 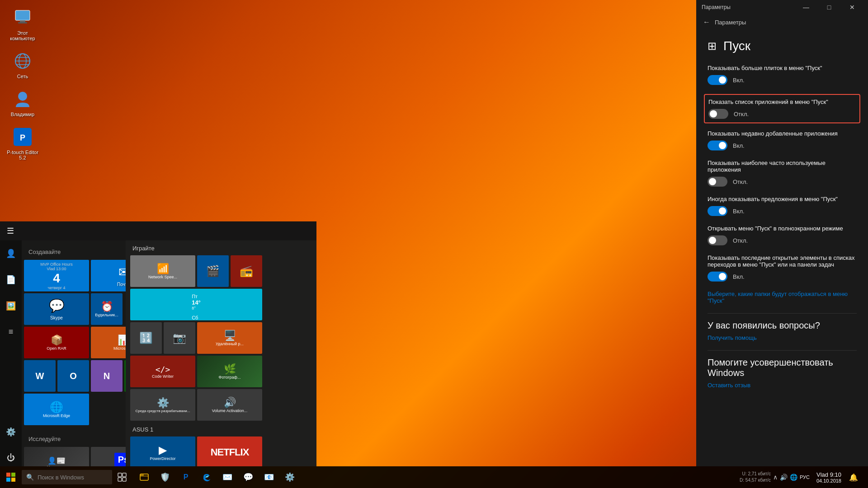 What do you see at coordinates (227, 477) in the screenshot?
I see `taskbar-mail: ✉️` at bounding box center [227, 477].